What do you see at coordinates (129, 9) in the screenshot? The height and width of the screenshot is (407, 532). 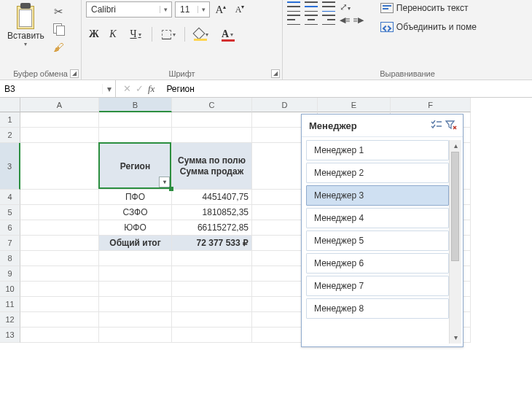 I see `font-name-combo: Calibri ▾` at bounding box center [129, 9].